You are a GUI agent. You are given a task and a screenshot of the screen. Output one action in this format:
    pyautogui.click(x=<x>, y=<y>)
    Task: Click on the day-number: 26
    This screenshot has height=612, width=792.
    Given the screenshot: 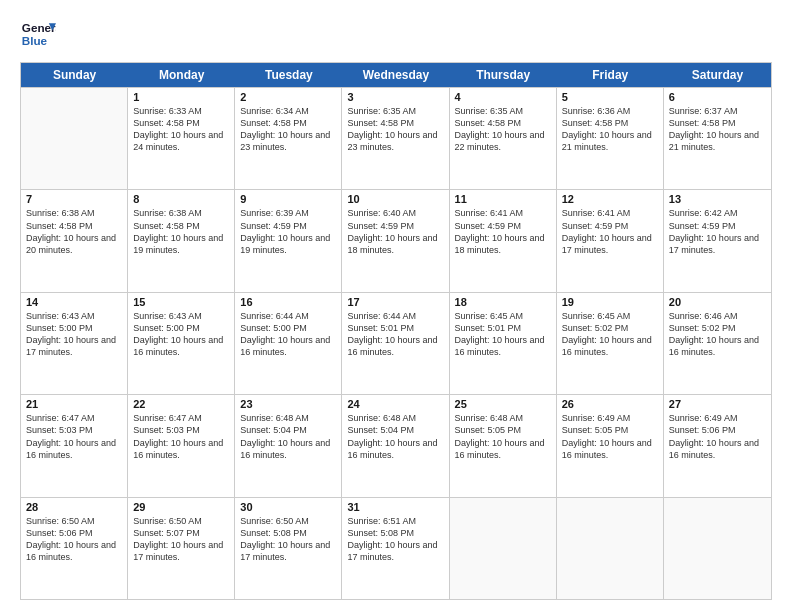 What is the action you would take?
    pyautogui.click(x=610, y=404)
    